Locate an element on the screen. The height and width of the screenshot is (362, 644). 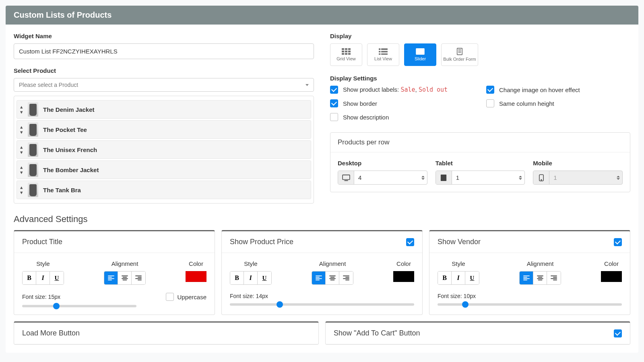
card-add-to-cart: Show "Add To Cart" Button is located at coordinates (478, 333).